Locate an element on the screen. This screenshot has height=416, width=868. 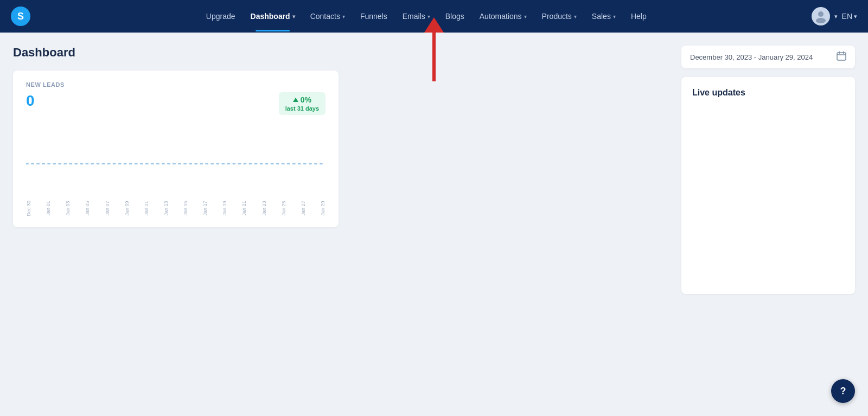
x-label-0: Dec 30 is located at coordinates (29, 208).